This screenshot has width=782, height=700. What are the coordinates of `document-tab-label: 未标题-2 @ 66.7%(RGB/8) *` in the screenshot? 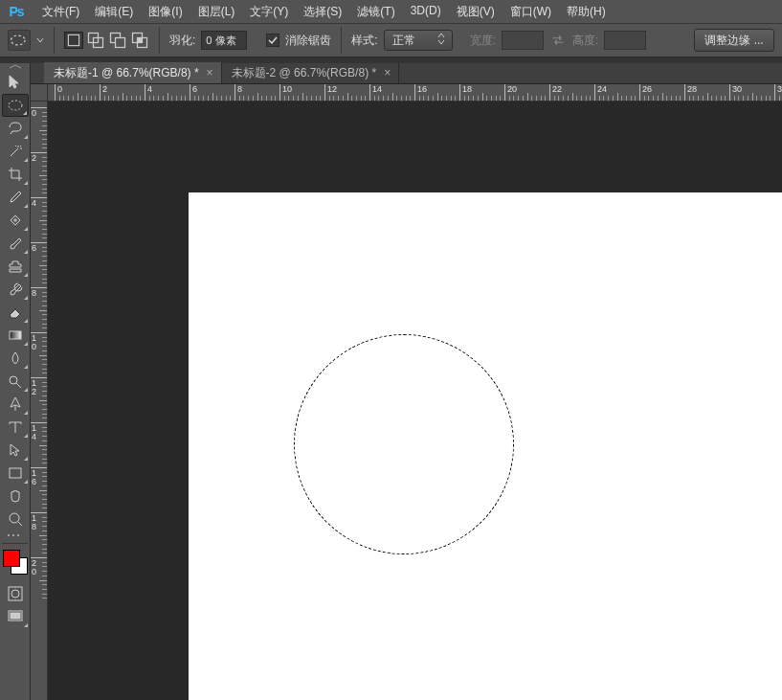 It's located at (304, 73).